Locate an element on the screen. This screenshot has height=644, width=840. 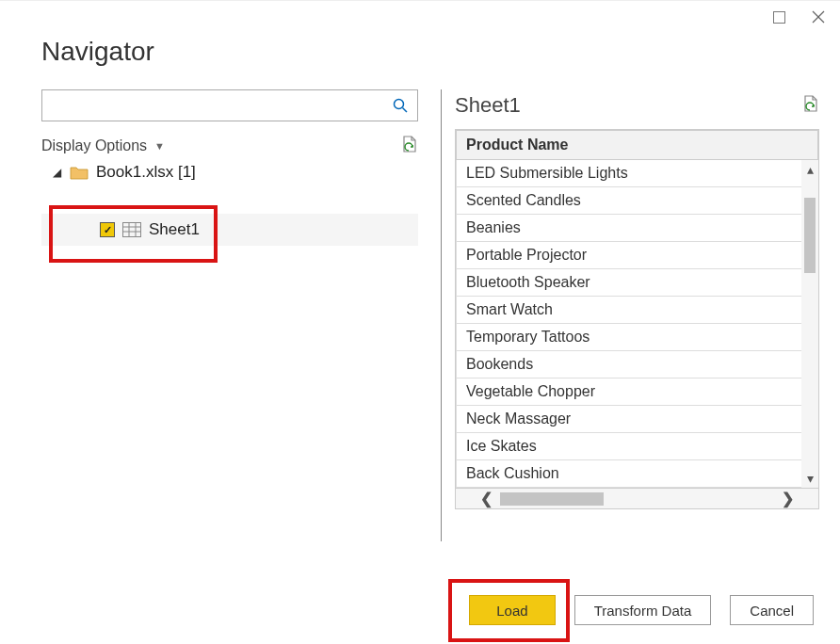
table-row: Bookends is located at coordinates (638, 365).